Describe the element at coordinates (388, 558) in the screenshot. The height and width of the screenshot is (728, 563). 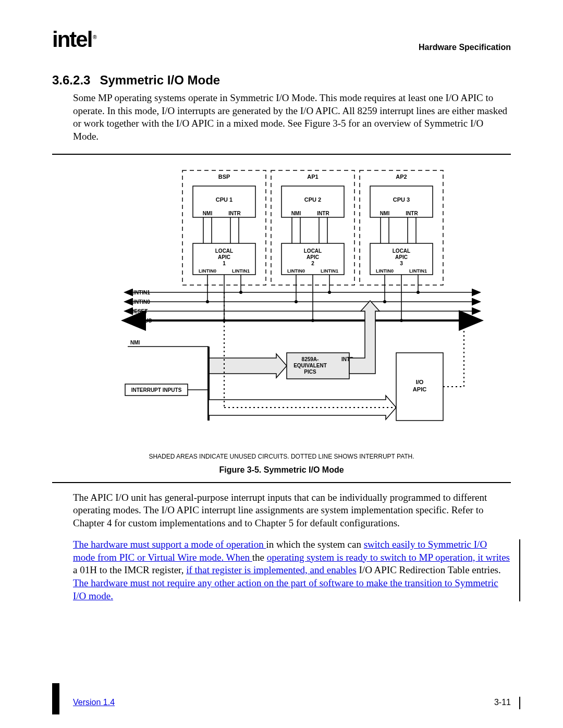
I see `link-text: operating system is ready to switch to M…` at that location.